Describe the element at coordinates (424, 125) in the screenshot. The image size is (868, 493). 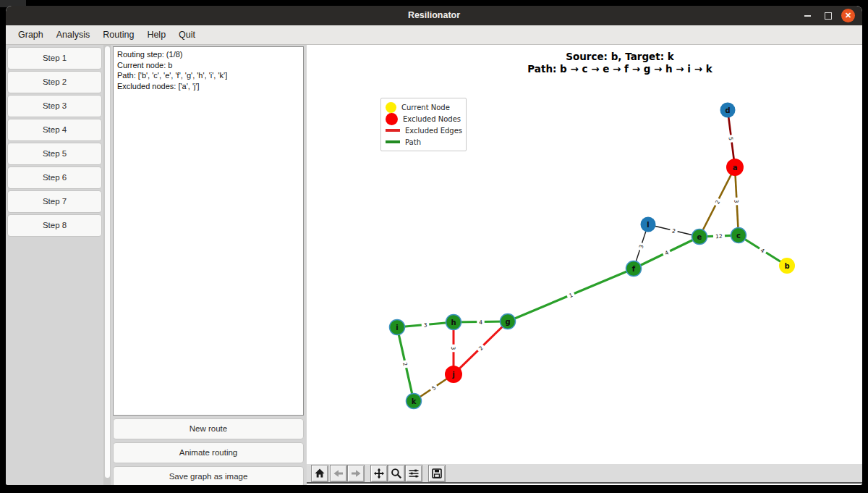
I see `legend: Current Node Excluded Nodes Excluded Edg…` at that location.